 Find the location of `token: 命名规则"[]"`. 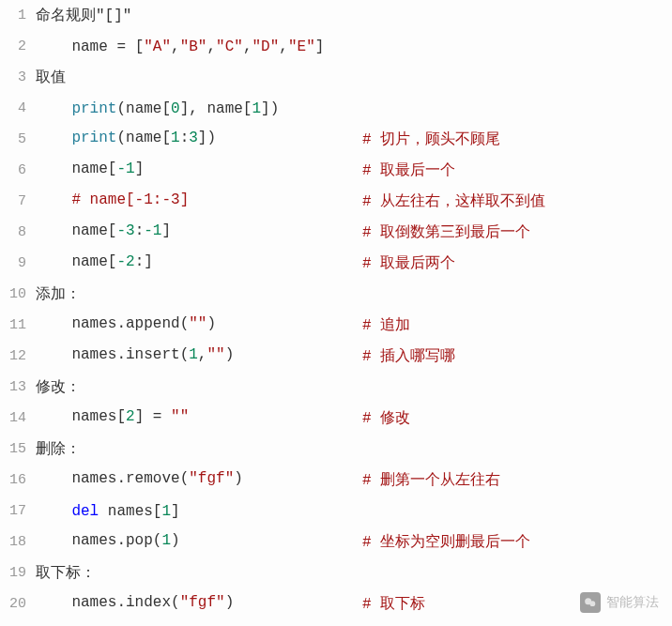

token: 命名规则"[]" is located at coordinates (84, 16).